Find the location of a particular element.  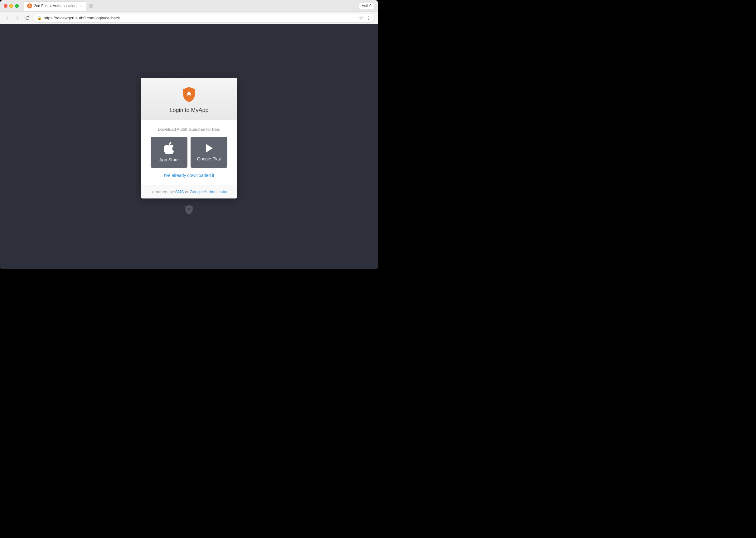

maximize-button is located at coordinates (17, 6).